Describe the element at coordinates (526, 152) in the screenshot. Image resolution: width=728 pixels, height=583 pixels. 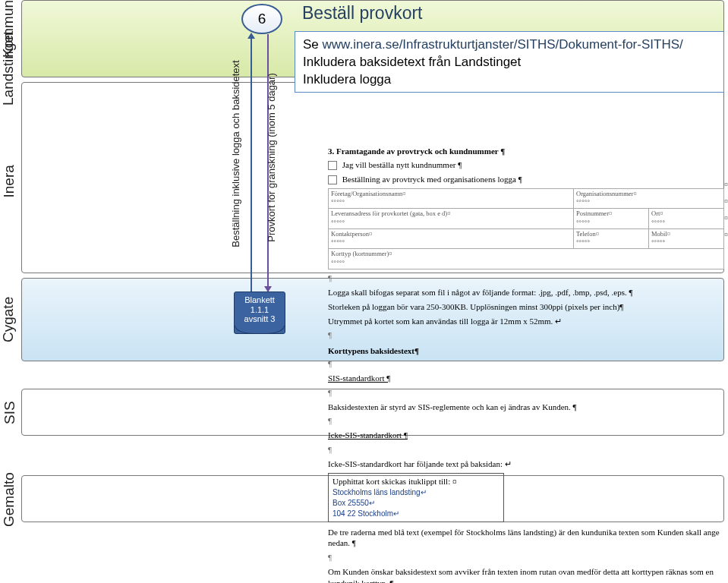
I see `doc-heading-3: 3. Framtagande av provtryck och kundnumm…` at that location.